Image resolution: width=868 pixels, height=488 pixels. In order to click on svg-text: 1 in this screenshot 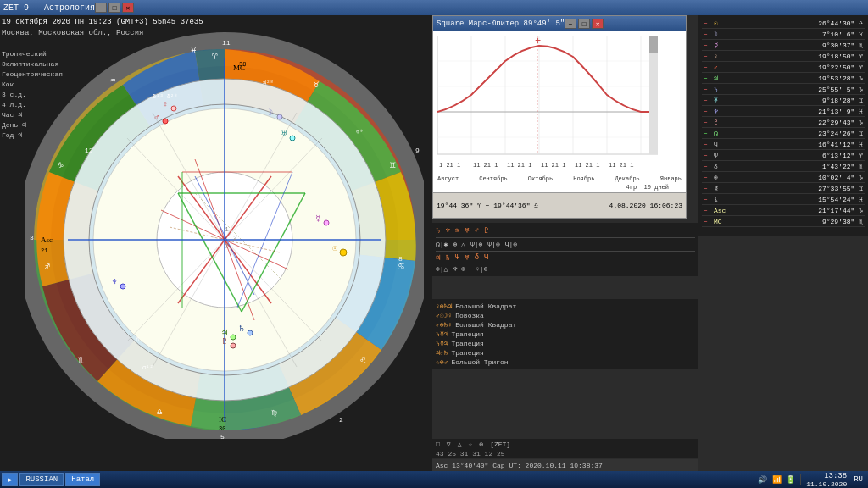, I will do `click(227, 229)`.